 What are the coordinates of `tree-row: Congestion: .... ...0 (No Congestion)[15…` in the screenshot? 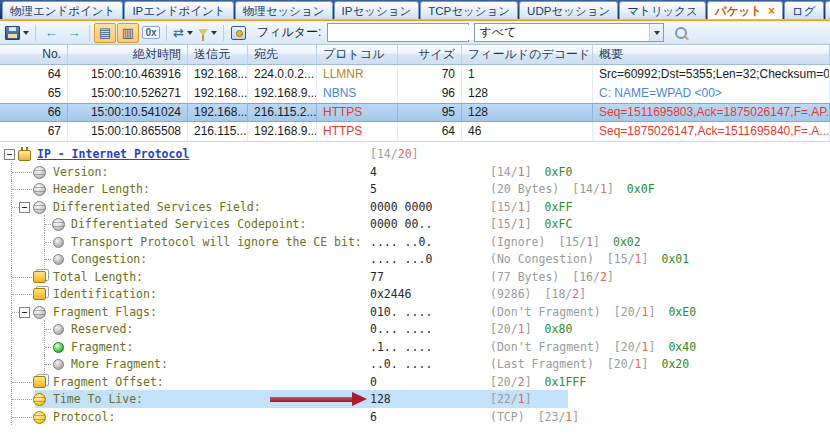 It's located at (415, 259).